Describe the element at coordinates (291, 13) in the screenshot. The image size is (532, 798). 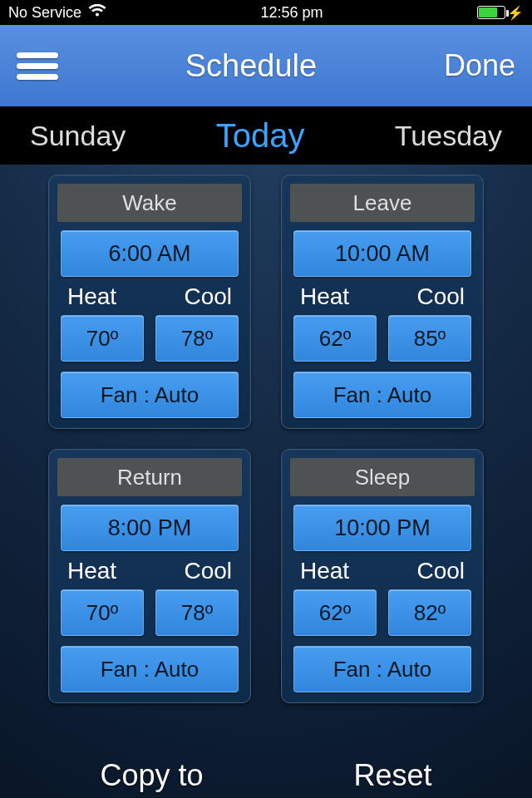
I see `status-time: 12:56 pm` at that location.